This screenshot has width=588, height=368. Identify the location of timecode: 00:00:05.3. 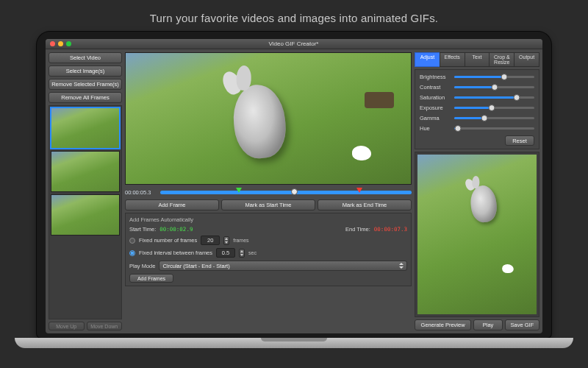
(141, 193).